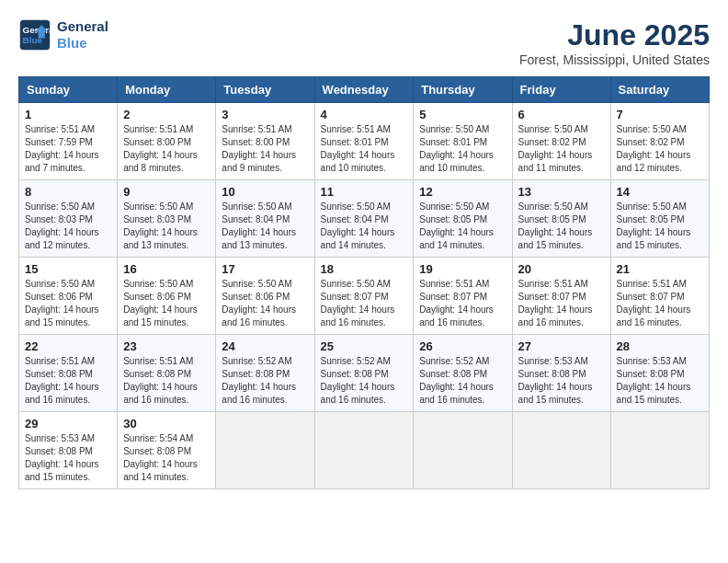  Describe the element at coordinates (167, 373) in the screenshot. I see `calendar-day-cell: 23 Sunrise: 5:51 AM Sunset: 8:08 PM Dayl…` at that location.